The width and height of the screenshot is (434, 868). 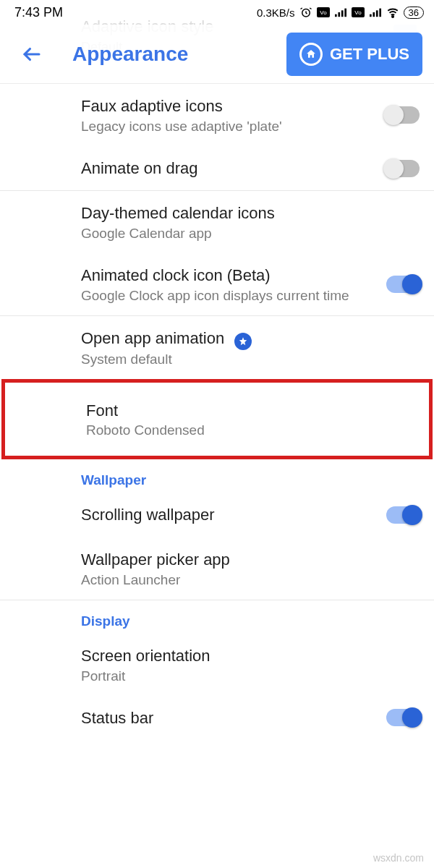 I want to click on get-plus-label: GET PLUS, so click(x=370, y=54).